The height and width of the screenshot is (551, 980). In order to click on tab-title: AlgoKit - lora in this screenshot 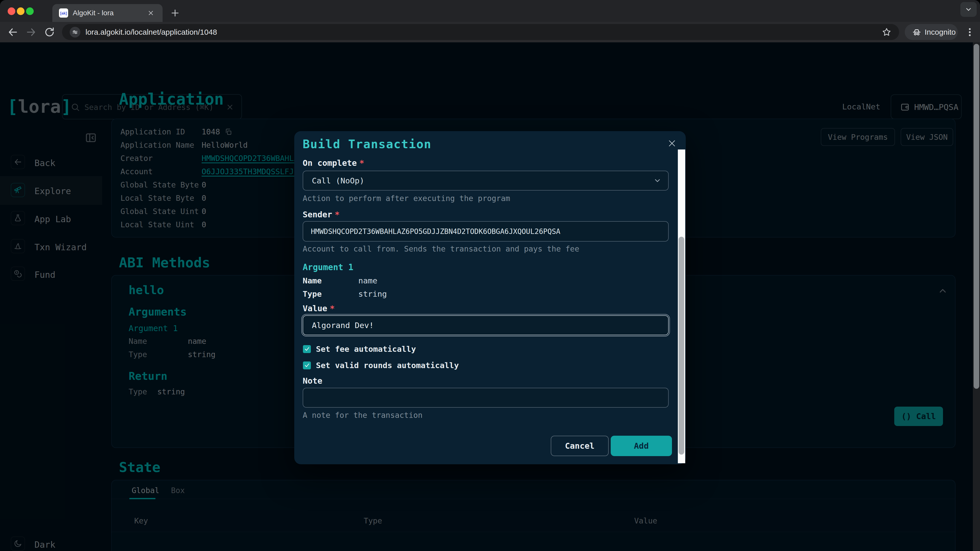, I will do `click(93, 13)`.